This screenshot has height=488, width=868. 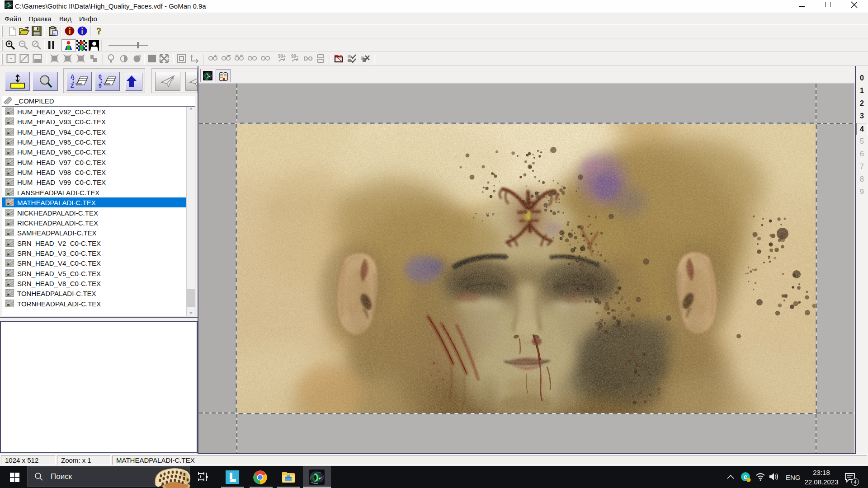 What do you see at coordinates (295, 56) in the screenshot?
I see `svg-text: 90–` at bounding box center [295, 56].